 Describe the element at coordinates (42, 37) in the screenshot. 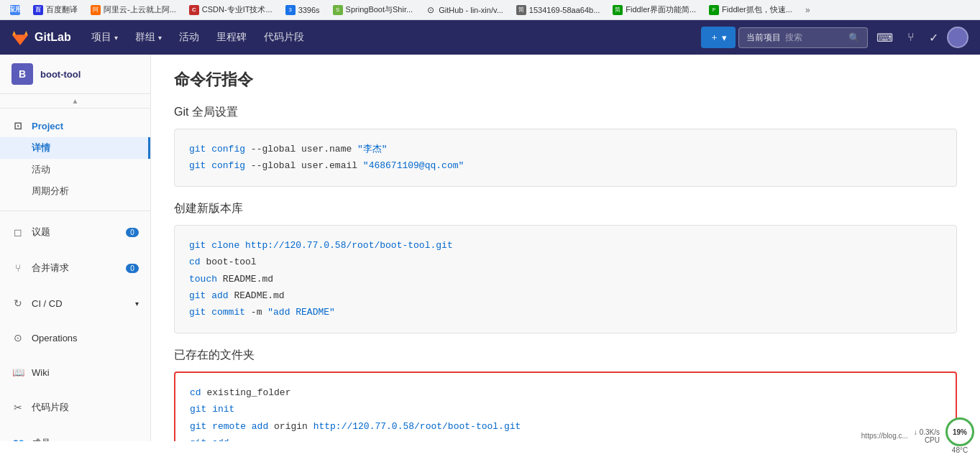

I see `gitlab-logo: GitLab` at that location.